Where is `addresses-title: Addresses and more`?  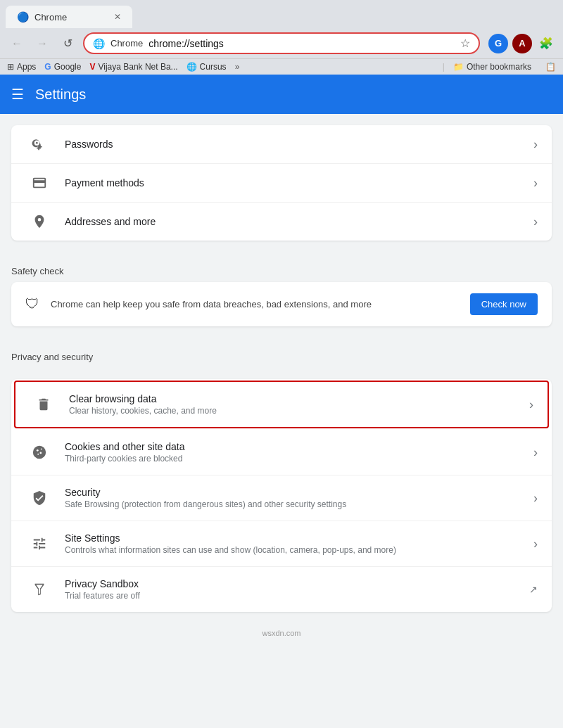
addresses-title: Addresses and more is located at coordinates (299, 222).